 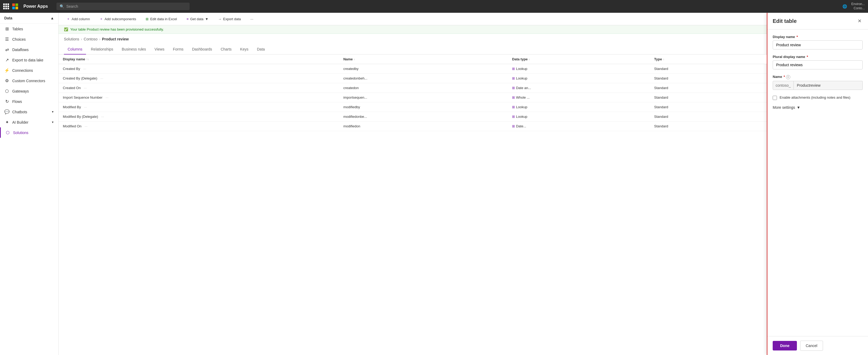 What do you see at coordinates (7, 50) in the screenshot?
I see `dataflows-icon: ⇄` at bounding box center [7, 50].